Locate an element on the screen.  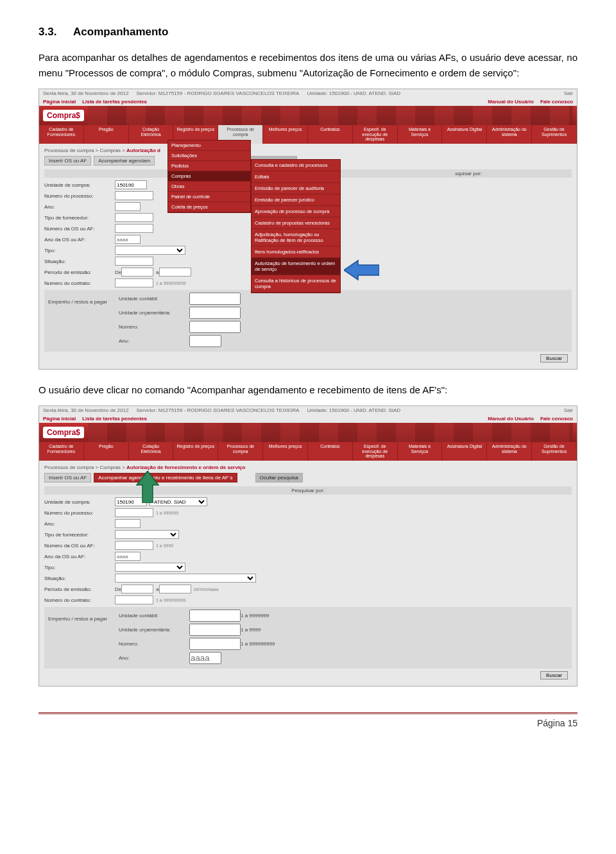
dd1-item: Solicitações is located at coordinates (209, 156).